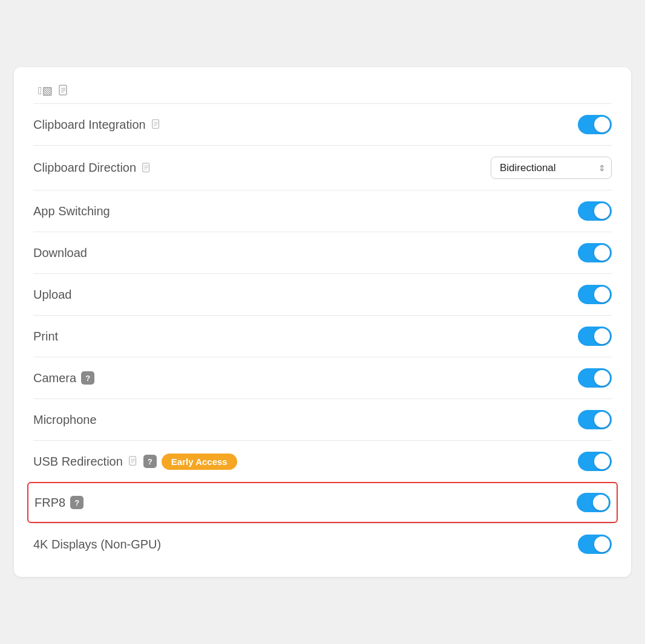  Describe the element at coordinates (97, 544) in the screenshot. I see `label-text-4k-displays: 4K Displays (Non-GPU)` at that location.